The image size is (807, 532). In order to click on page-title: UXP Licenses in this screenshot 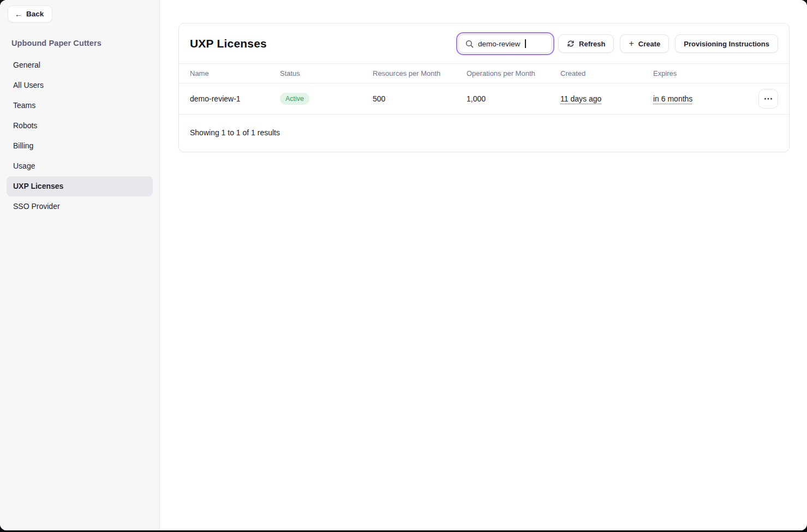, I will do `click(228, 44)`.